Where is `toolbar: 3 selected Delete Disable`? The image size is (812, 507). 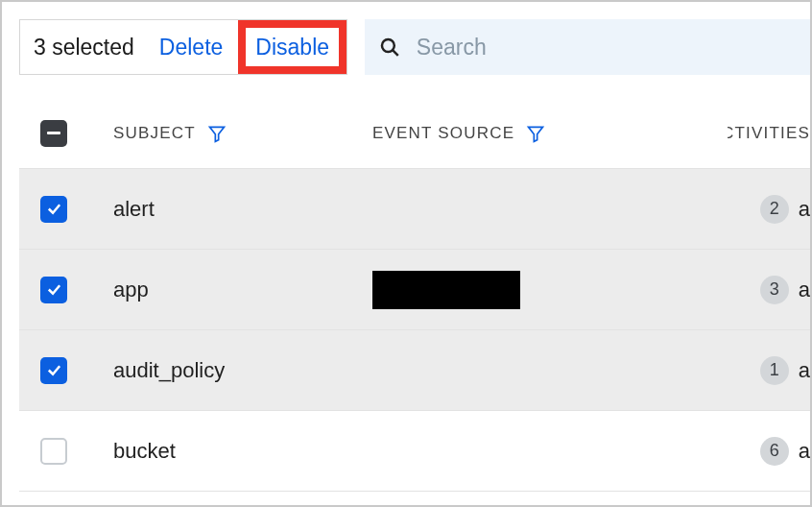 toolbar: 3 selected Delete Disable is located at coordinates (415, 47).